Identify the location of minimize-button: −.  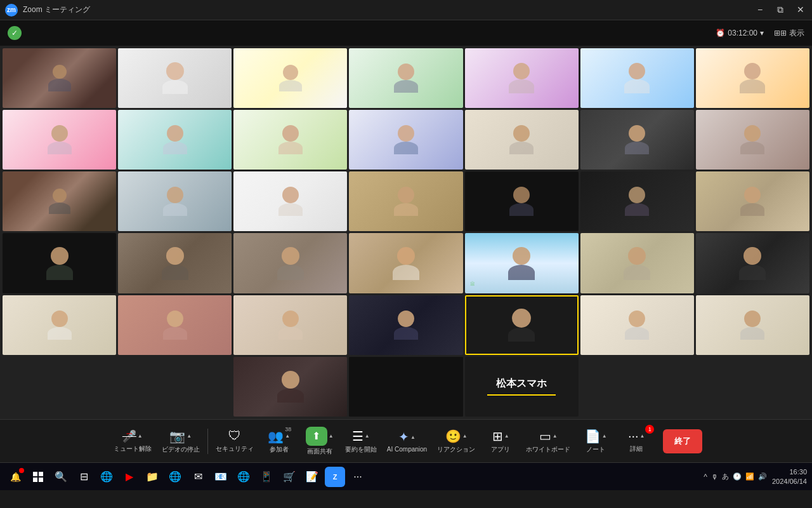
(760, 10).